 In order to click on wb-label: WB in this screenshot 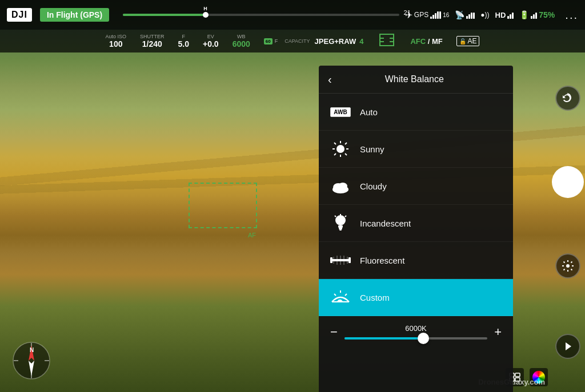, I will do `click(241, 37)`.